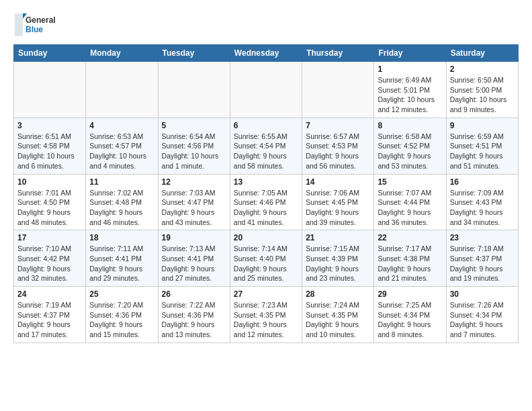 The height and width of the screenshot is (411, 532). What do you see at coordinates (266, 263) in the screenshot?
I see `day-info: Sunrise: 7:14 AM Sunset: 4:40 PM Dayligh…` at bounding box center [266, 263].